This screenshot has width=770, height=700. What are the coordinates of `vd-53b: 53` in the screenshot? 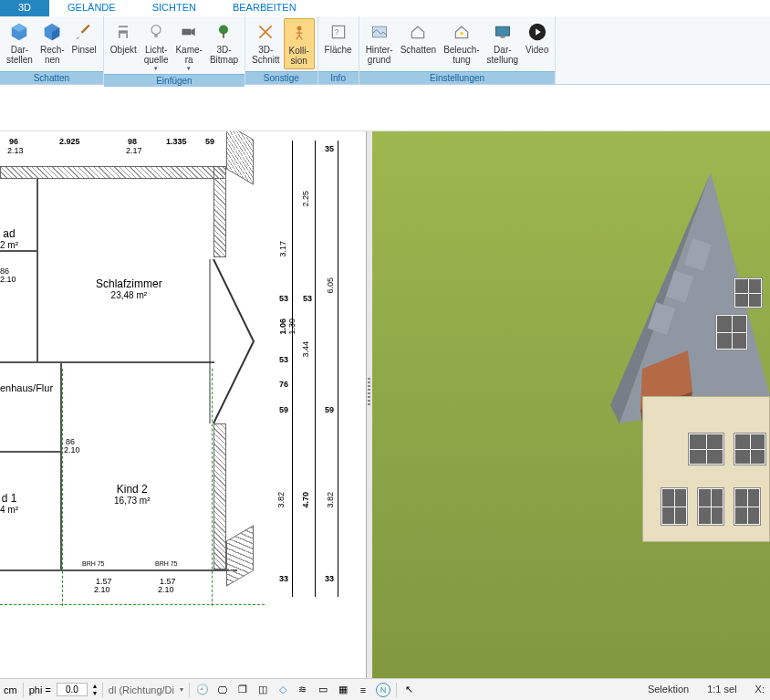 It's located at (307, 298).